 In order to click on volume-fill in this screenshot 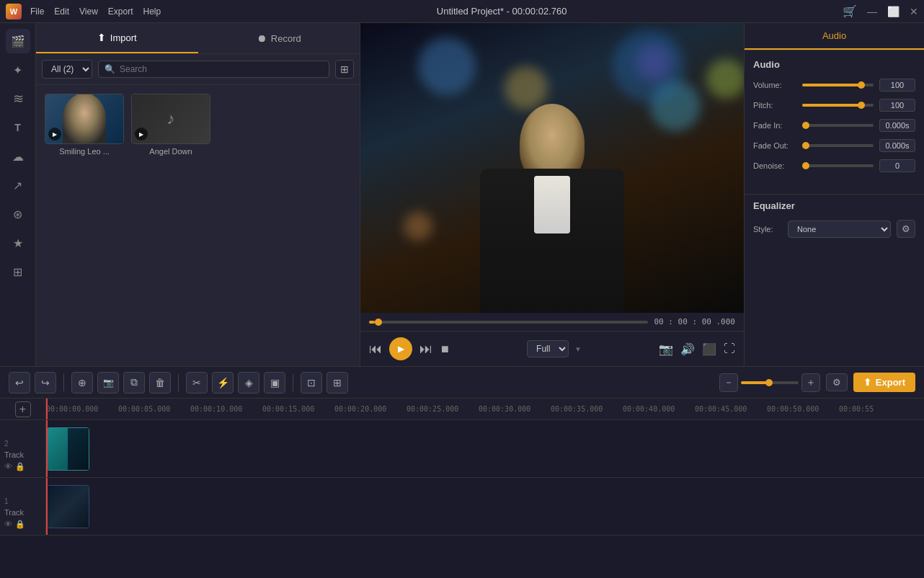, I will do `click(830, 85)`.